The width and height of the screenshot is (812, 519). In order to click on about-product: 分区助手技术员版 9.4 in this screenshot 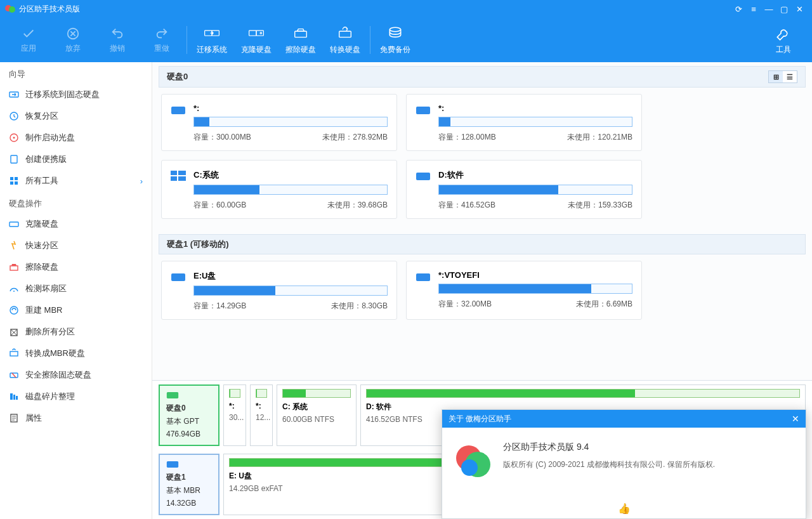, I will do `click(609, 447)`.